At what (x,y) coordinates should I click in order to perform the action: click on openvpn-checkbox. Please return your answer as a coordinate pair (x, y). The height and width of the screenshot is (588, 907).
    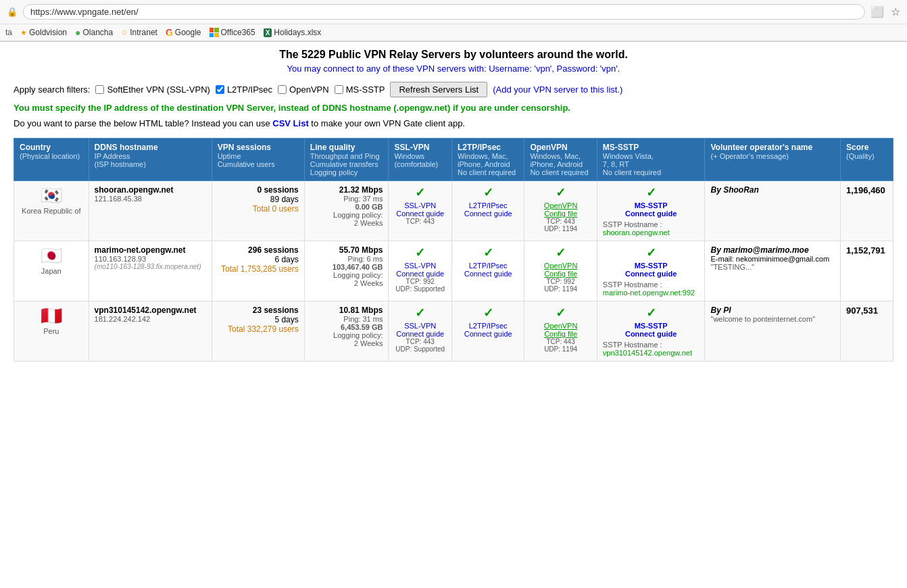
    Looking at the image, I should click on (283, 89).